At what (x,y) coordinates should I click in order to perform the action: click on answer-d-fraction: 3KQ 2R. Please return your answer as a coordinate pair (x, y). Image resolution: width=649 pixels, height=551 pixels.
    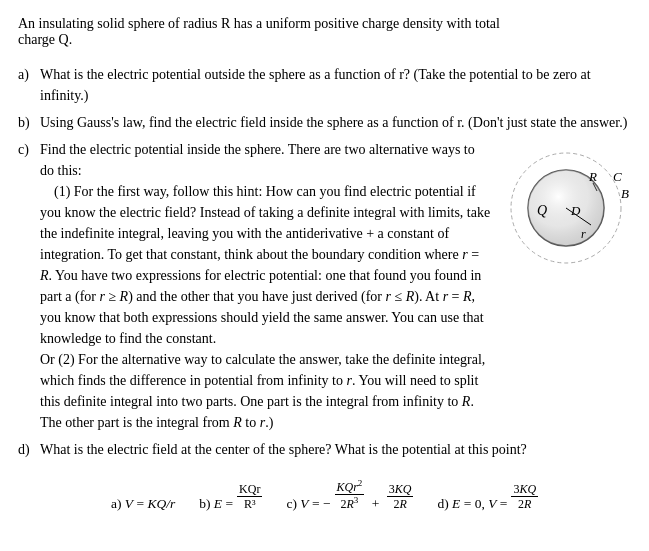
    Looking at the image, I should click on (524, 497).